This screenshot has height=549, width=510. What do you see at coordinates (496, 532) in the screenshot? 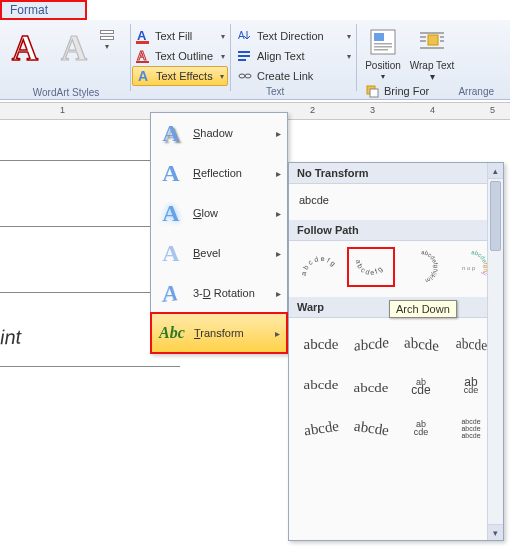
I see `scroll-down-button: ▾` at bounding box center [496, 532].